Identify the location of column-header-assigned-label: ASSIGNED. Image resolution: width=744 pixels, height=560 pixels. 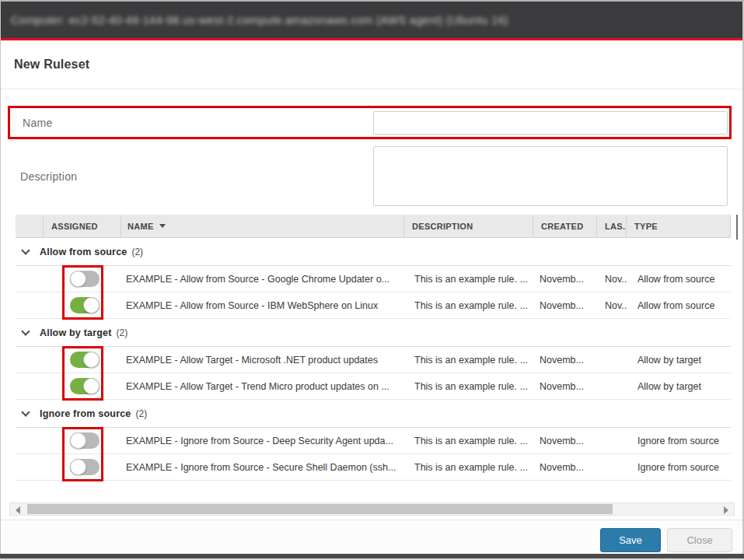
(75, 226).